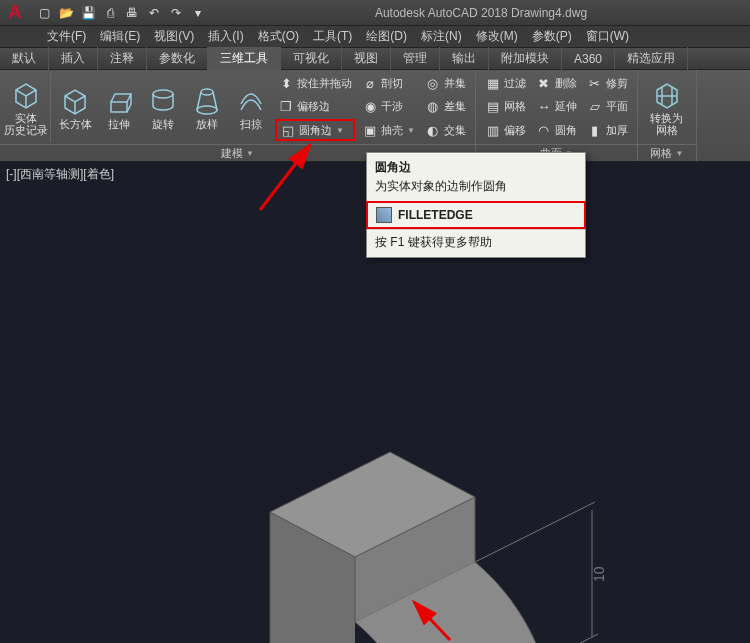  I want to click on solid-history-label2: 历史记录, so click(26, 130).